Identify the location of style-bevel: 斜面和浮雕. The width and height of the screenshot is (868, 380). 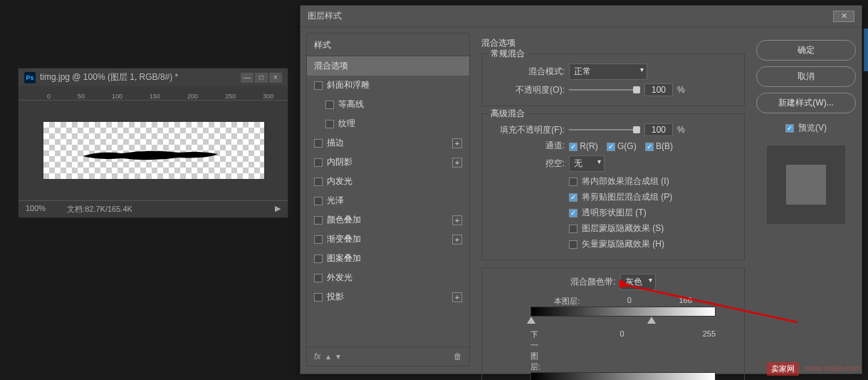
(388, 86).